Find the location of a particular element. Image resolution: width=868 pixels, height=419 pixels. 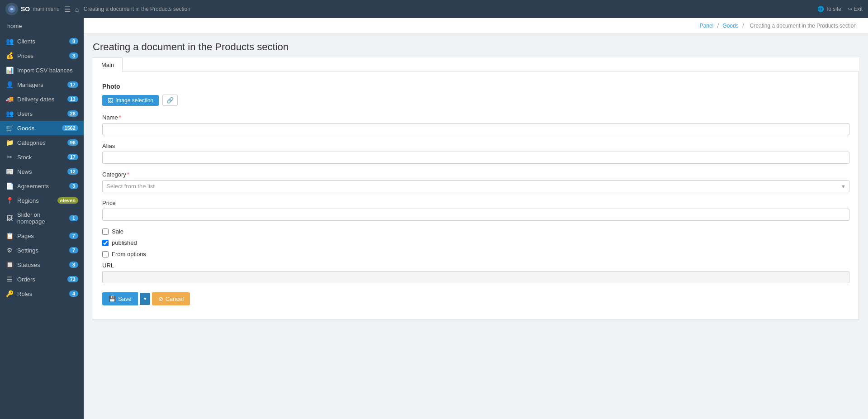

sidebar-item-stock: ✂Stock17 is located at coordinates (42, 157).